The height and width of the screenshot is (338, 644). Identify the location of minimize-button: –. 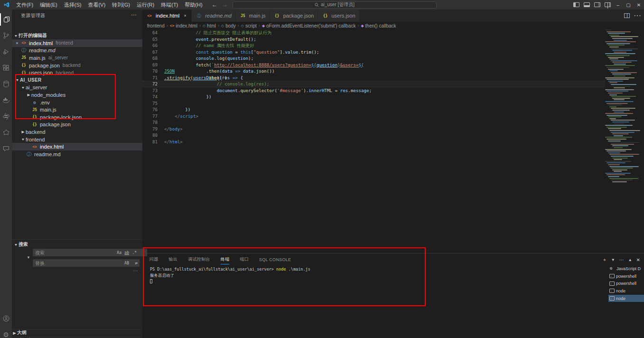
(618, 5).